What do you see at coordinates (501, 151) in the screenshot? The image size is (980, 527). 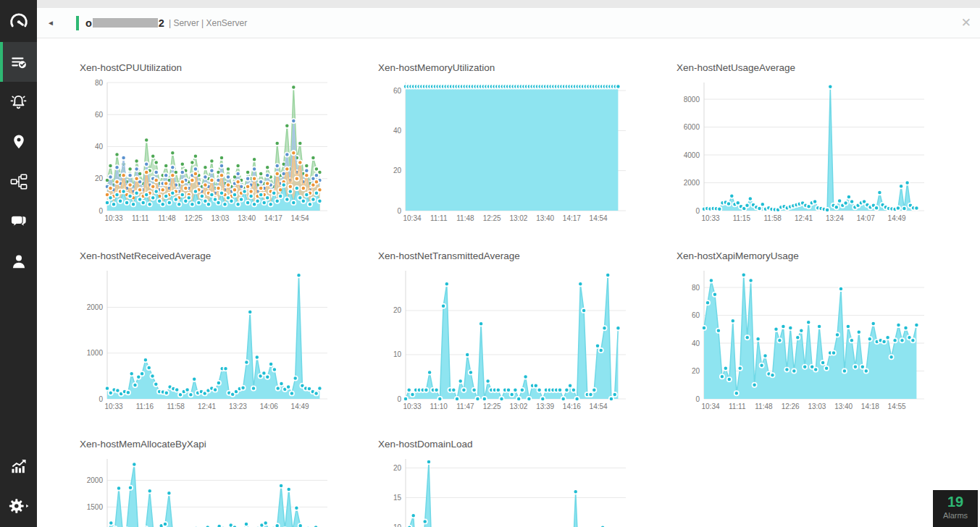 I see `area-chart: 020406010:3411:1111:4812:2513:0213:4014:…` at bounding box center [501, 151].